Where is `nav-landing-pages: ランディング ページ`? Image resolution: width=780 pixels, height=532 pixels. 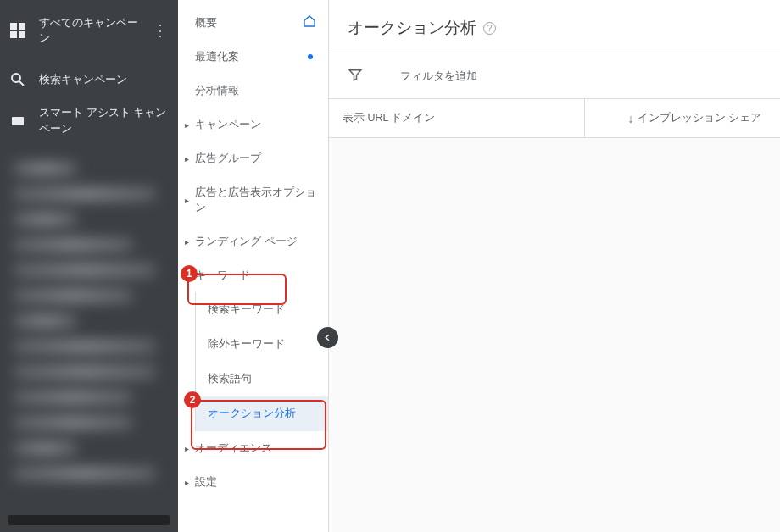
nav-landing-pages: ランディング ページ is located at coordinates (253, 241).